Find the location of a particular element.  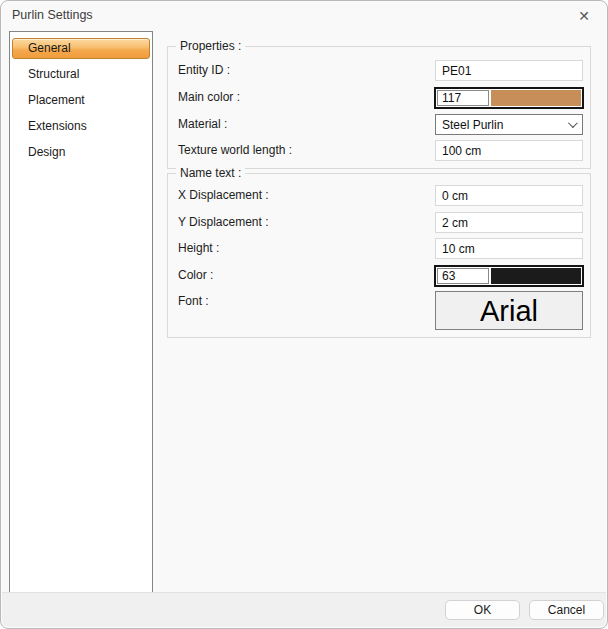

x-displacement-label: X Displacement : is located at coordinates (224, 196).